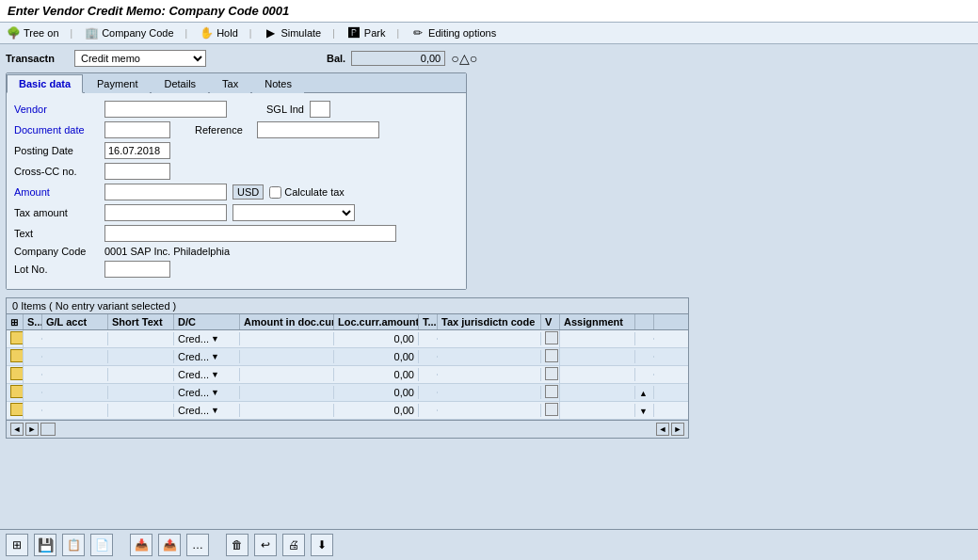 This screenshot has height=560, width=978. I want to click on calculate-tax-checkbox, so click(275, 192).